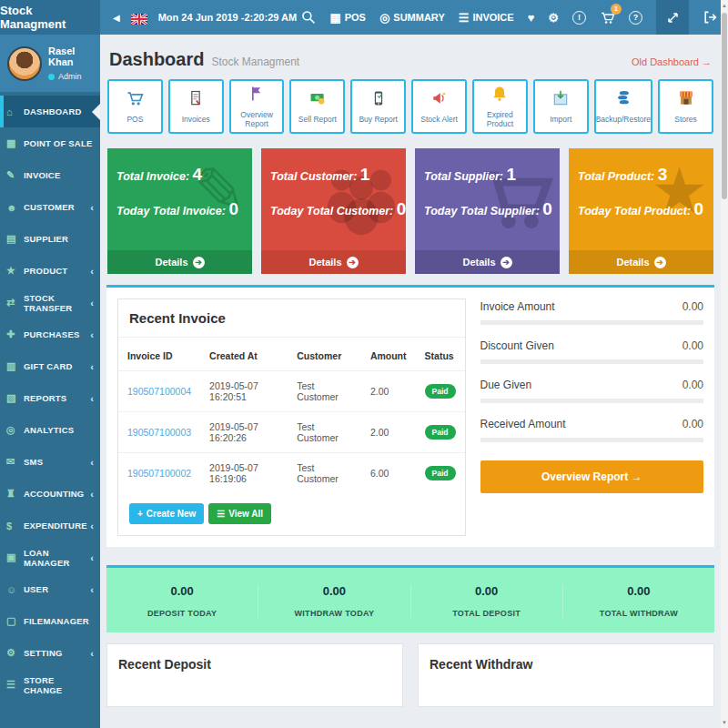  What do you see at coordinates (523, 424) in the screenshot?
I see `summary-label: Received Amount` at bounding box center [523, 424].